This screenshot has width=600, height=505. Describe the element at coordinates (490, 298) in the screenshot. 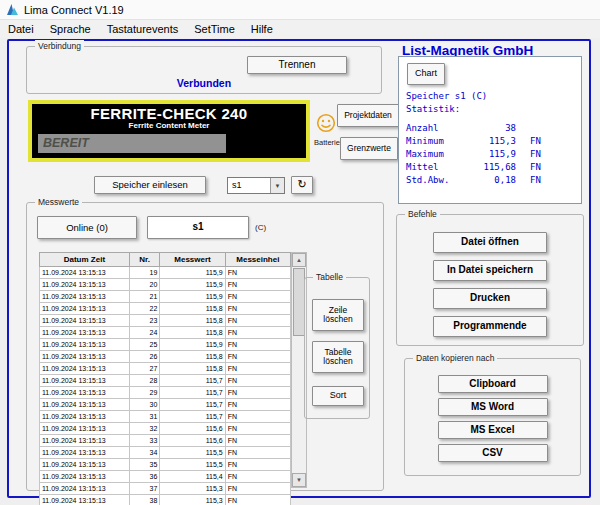

I see `command-button: Drucken` at that location.